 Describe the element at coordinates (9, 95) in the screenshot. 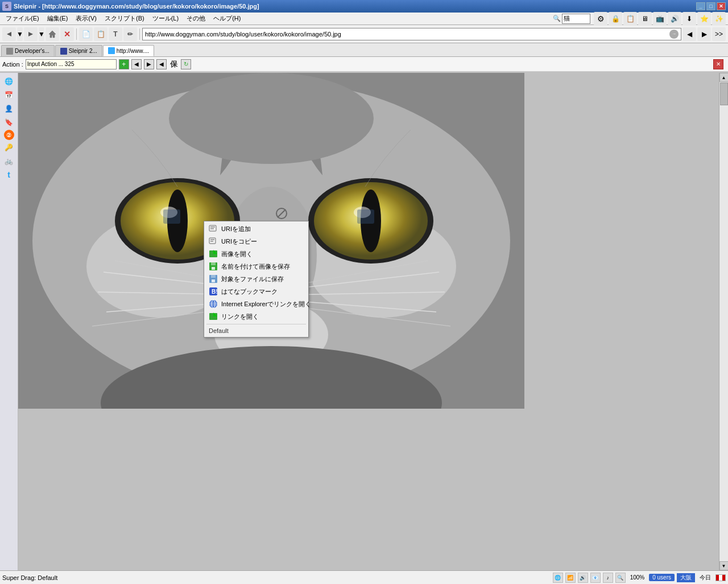

I see `sidebar-icon-calendar: 📅` at that location.